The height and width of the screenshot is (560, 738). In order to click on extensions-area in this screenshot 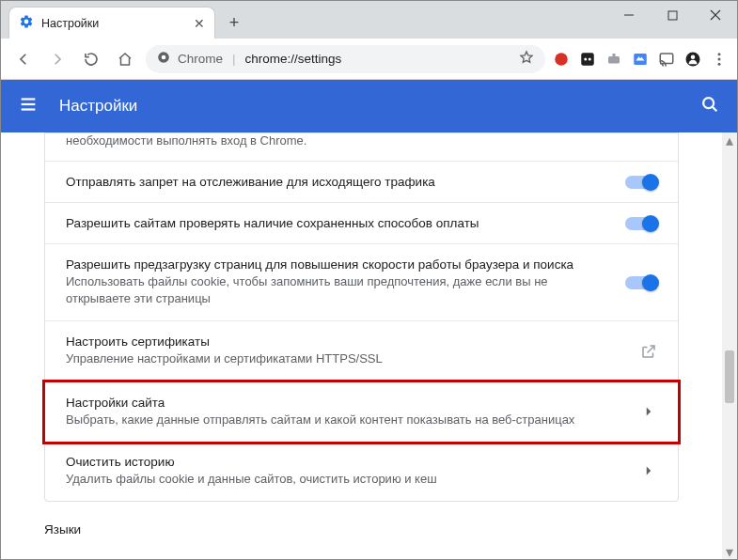, I will do `click(640, 59)`.